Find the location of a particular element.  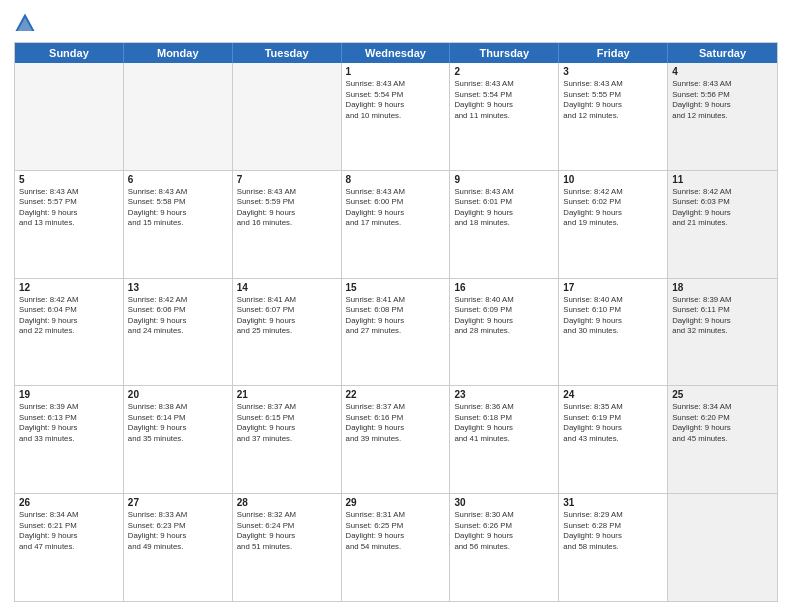

calendar-cell: 28Sunrise: 8:32 AM Sunset: 6:24 PM Dayli… is located at coordinates (288, 548).